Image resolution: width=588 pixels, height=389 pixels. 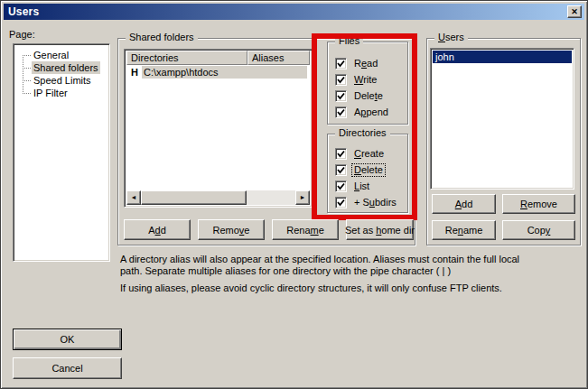 What do you see at coordinates (285, 271) in the screenshot?
I see `alias-description-line2: path. Separate multiple aliases for one …` at bounding box center [285, 271].